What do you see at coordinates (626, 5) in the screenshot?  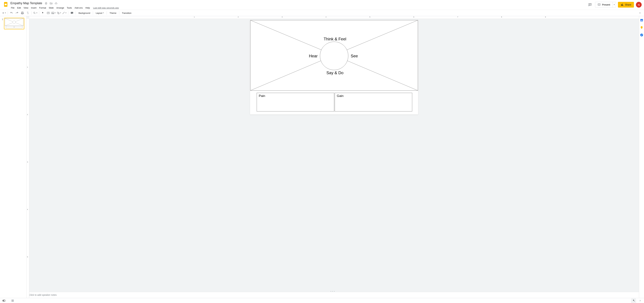 I see `share-button: Share` at bounding box center [626, 5].